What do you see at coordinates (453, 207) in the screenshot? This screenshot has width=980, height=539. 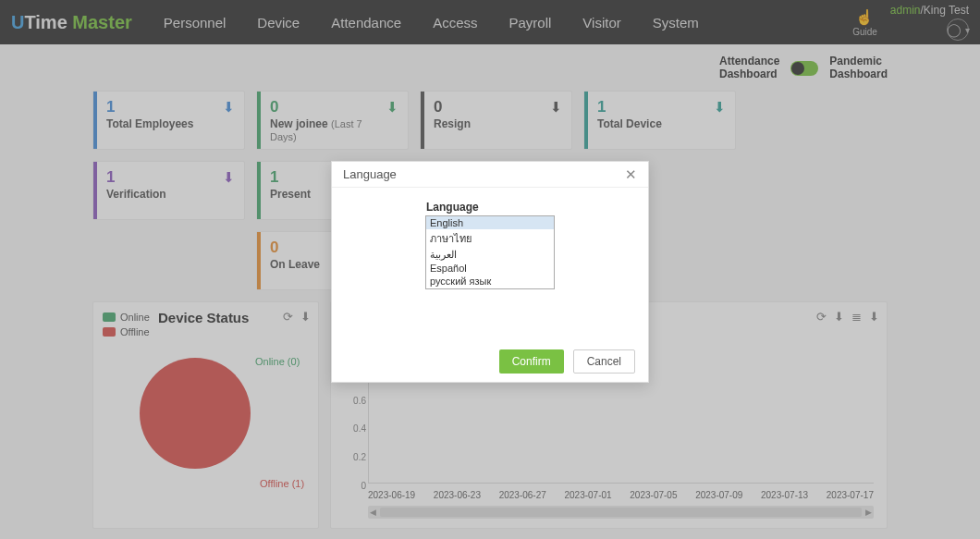 I see `language-field-label: Language` at bounding box center [453, 207].